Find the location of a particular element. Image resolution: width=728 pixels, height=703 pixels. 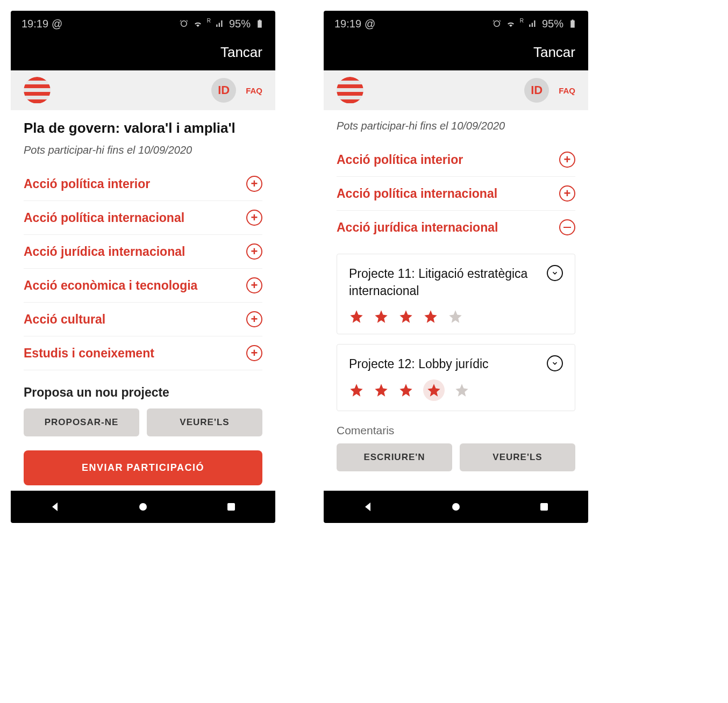

star-highlight is located at coordinates (434, 390).